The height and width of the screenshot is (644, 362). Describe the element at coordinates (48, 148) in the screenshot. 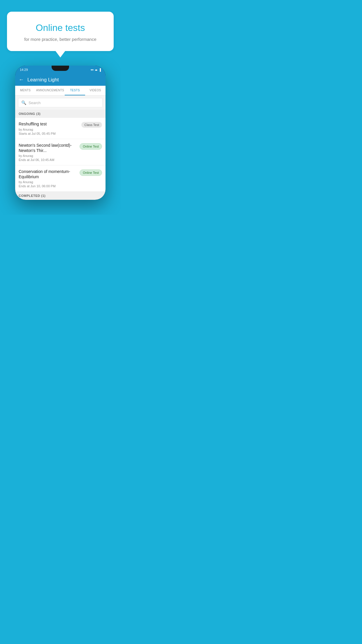

I see `test-name-2: Newton's Second law(contd)-Newton's Thir…` at that location.